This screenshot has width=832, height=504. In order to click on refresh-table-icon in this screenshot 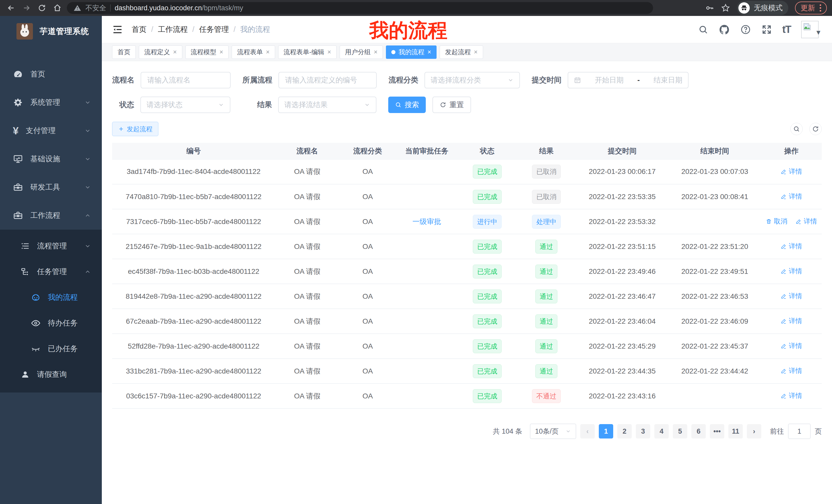, I will do `click(816, 129)`.